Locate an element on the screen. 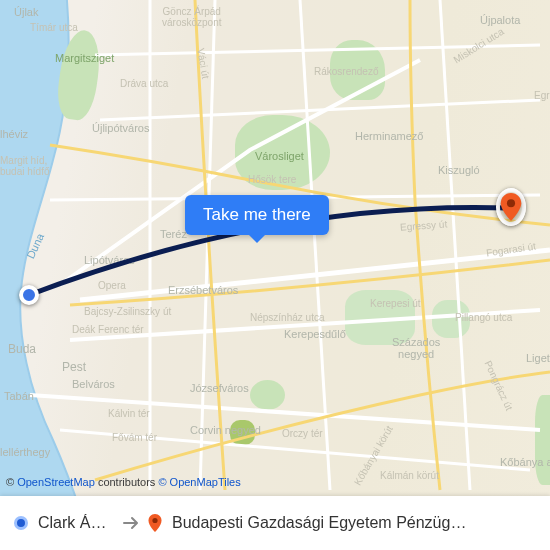 This screenshot has height=550, width=550. take-me-there-button: Take me there is located at coordinates (257, 215).